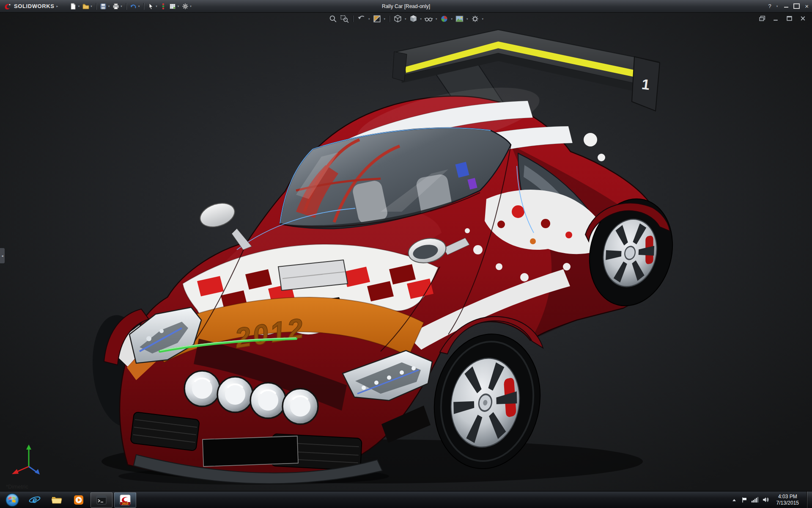  I want to click on brand-name: SOLIDWORKS, so click(34, 6).